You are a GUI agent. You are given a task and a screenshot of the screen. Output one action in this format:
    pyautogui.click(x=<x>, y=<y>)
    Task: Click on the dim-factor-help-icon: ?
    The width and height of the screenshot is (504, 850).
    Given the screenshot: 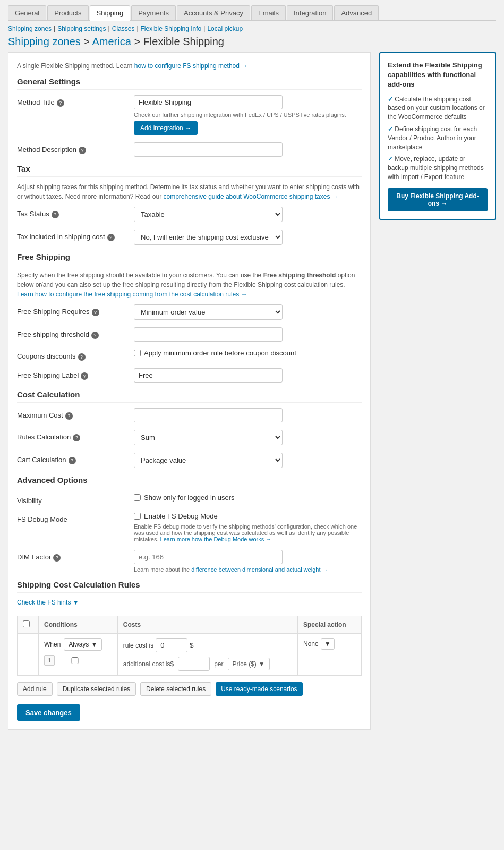 What is the action you would take?
    pyautogui.click(x=57, y=558)
    